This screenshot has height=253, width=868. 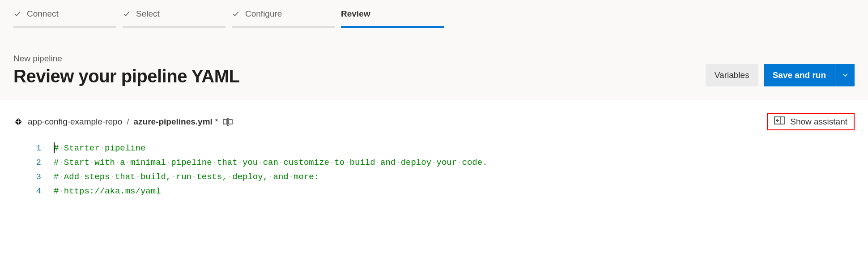 What do you see at coordinates (434, 191) in the screenshot?
I see `code-line: 4 #·https://aka.ms/yaml` at bounding box center [434, 191].